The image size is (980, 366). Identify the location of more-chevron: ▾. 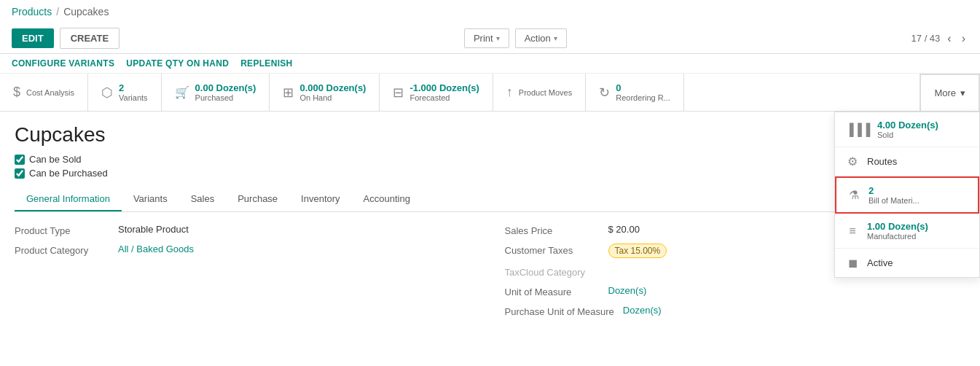
(963, 93).